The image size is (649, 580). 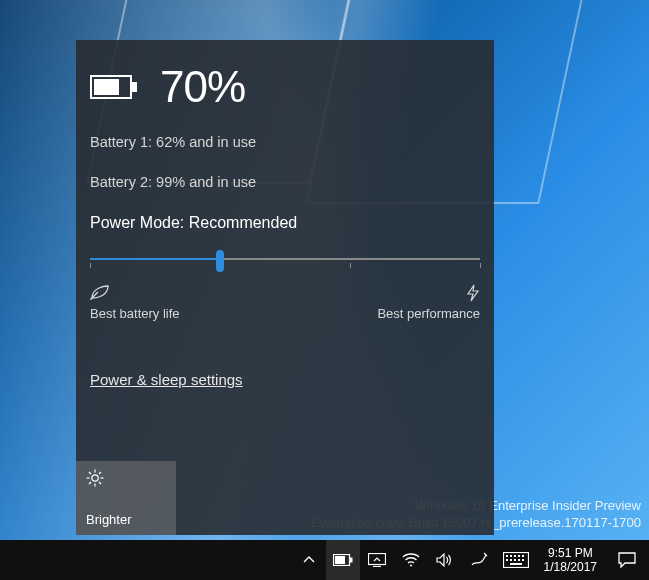 What do you see at coordinates (114, 87) in the screenshot?
I see `battery-icon` at bounding box center [114, 87].